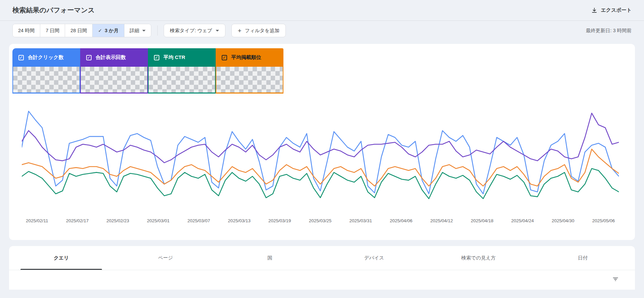  Describe the element at coordinates (108, 31) in the screenshot. I see `range-3m-button: ✓ 3 か月` at that location.